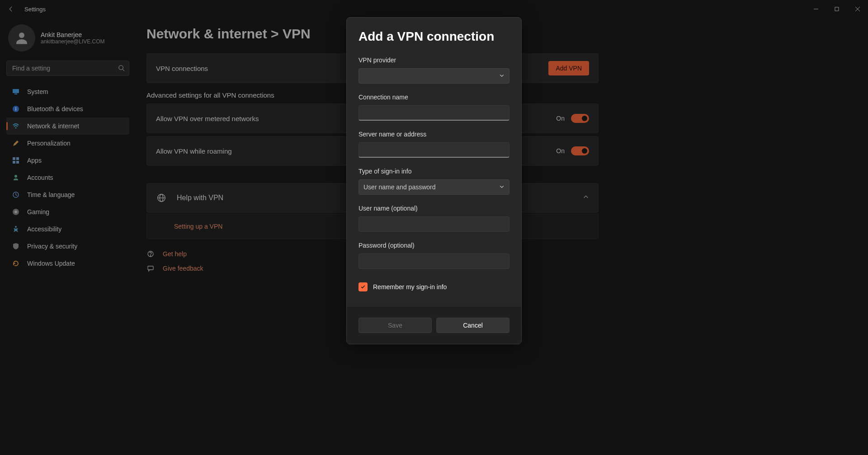 The image size is (868, 455). What do you see at coordinates (473, 325) in the screenshot?
I see `cancel-button: Cancel` at bounding box center [473, 325].